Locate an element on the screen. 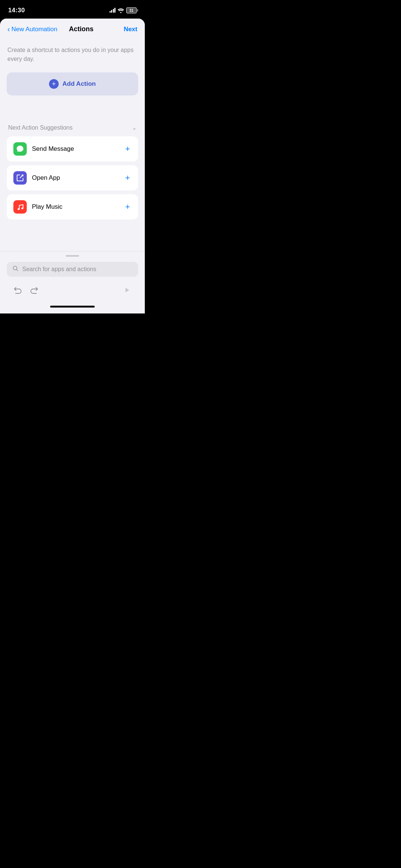 This screenshot has height=868, width=401. open-app-label: Open App is located at coordinates (46, 178).